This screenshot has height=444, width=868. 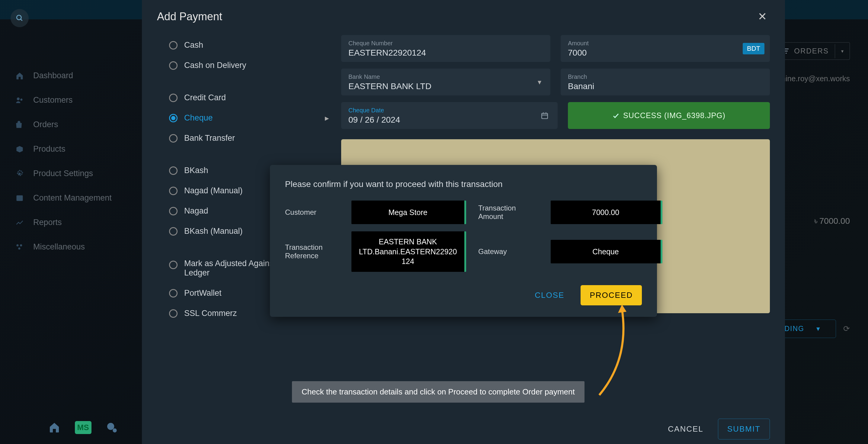 What do you see at coordinates (20, 76) in the screenshot?
I see `home-icon` at bounding box center [20, 76].